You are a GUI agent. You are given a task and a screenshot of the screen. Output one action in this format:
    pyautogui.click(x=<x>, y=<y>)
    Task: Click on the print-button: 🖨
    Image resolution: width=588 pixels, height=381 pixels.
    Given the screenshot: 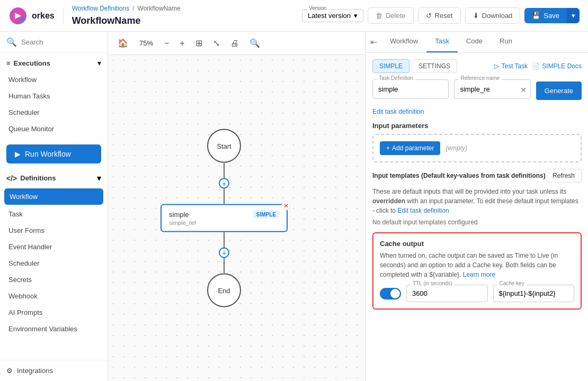 What is the action you would take?
    pyautogui.click(x=235, y=43)
    